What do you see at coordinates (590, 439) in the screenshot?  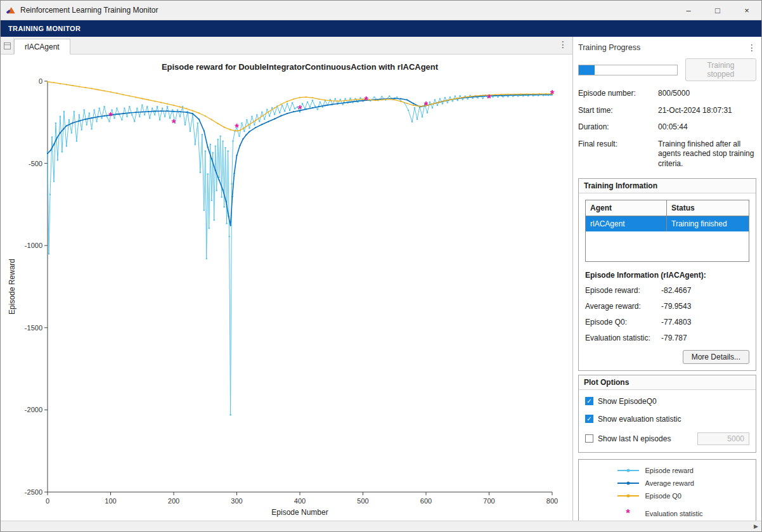 I see `show-last-n-episodes-checkbox` at bounding box center [590, 439].